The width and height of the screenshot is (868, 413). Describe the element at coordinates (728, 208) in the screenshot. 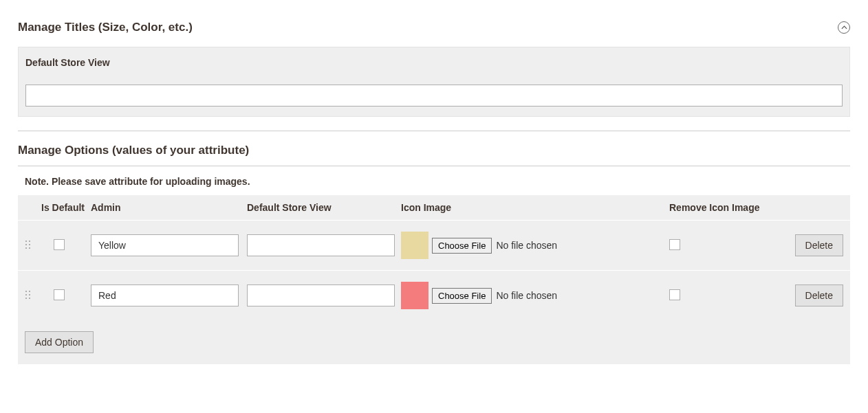

I see `col-remove-header: Remove Icon Image` at that location.